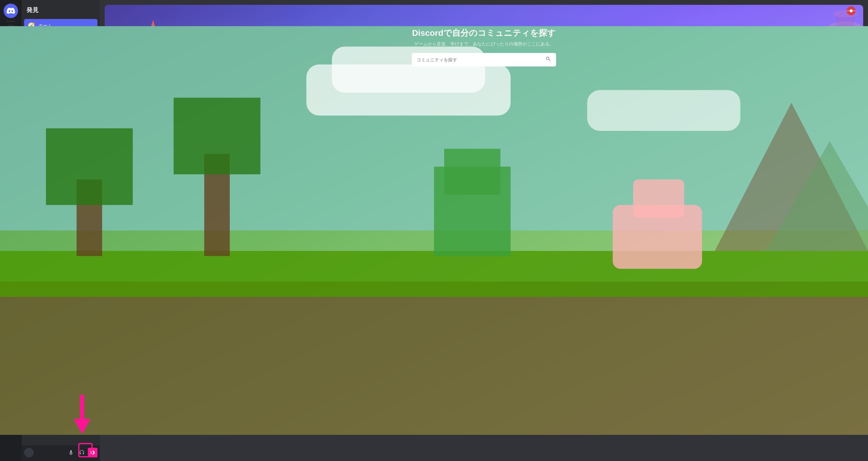 This screenshot has height=461, width=868. What do you see at coordinates (484, 132) in the screenshot?
I see `card-image-valorant` at bounding box center [484, 132].